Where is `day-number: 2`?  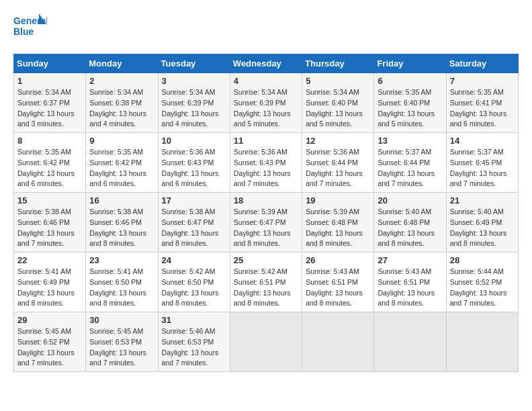 day-number: 2 is located at coordinates (122, 81).